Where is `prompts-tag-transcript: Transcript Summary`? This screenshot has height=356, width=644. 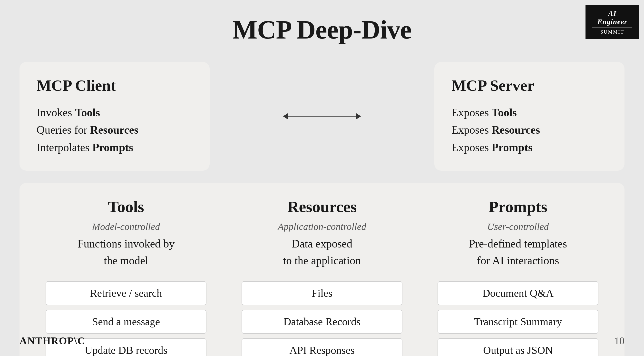
prompts-tag-transcript: Transcript Summary is located at coordinates (518, 322).